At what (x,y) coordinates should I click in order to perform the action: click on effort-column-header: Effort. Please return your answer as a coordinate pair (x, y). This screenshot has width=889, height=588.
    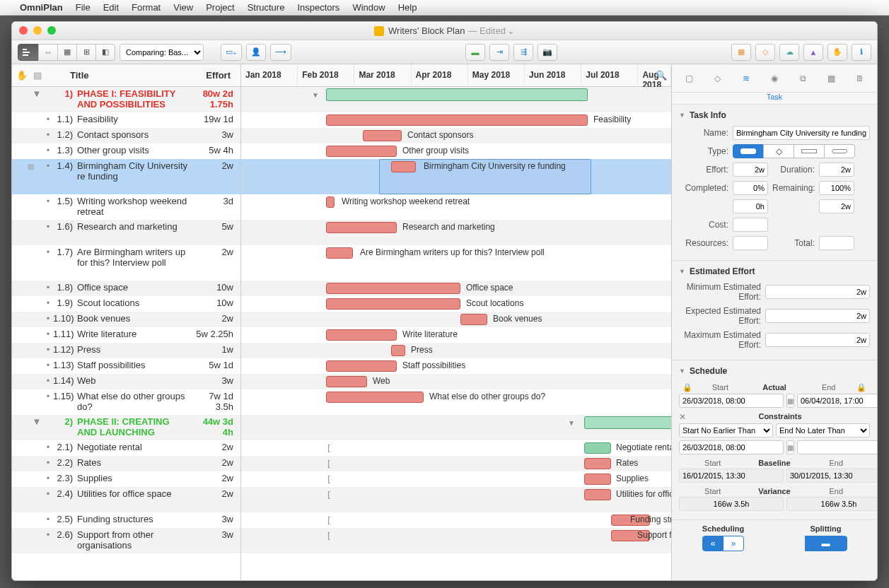
    Looking at the image, I should click on (214, 75).